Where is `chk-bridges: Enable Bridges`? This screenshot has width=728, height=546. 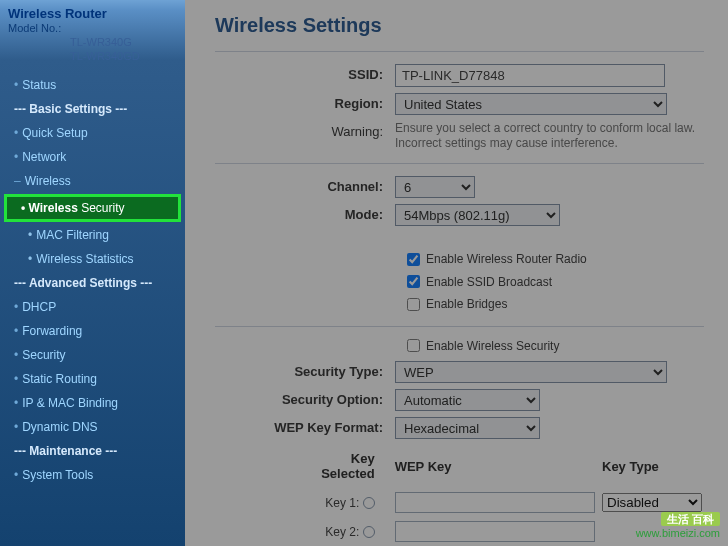 chk-bridges: Enable Bridges is located at coordinates (457, 304).